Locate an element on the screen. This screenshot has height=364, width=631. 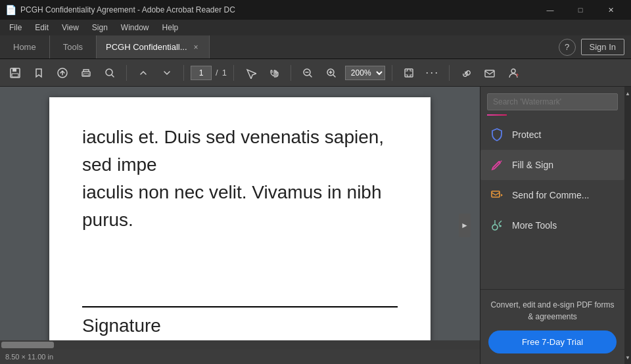
panel-items: Protect Fill & Sign is located at coordinates (552, 204).